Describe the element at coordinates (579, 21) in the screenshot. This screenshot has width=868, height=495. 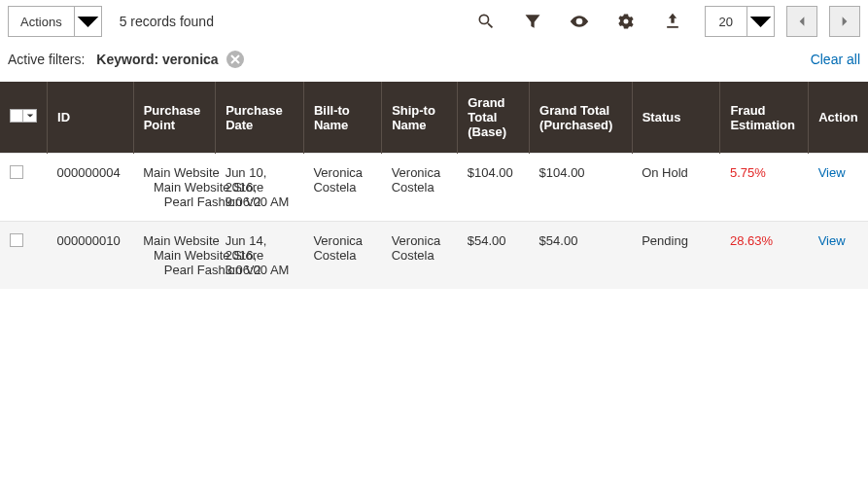
I see `toolbar-icons` at that location.